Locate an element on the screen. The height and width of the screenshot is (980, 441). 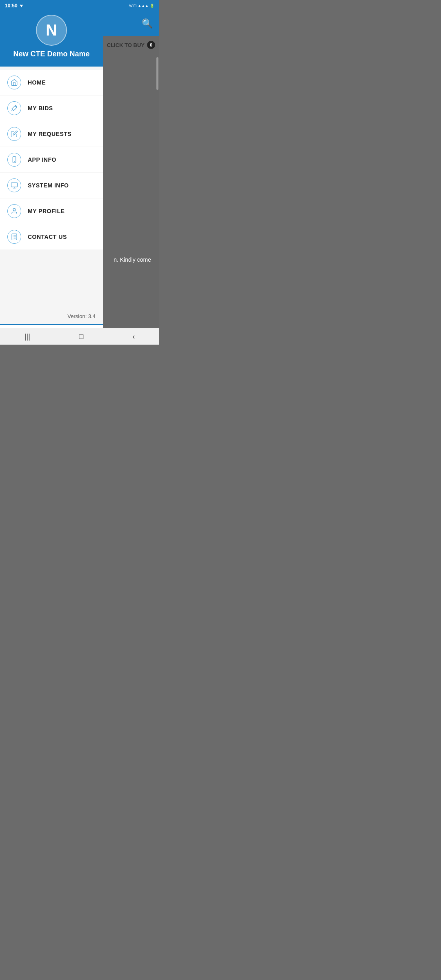
edit-icon is located at coordinates (14, 134).